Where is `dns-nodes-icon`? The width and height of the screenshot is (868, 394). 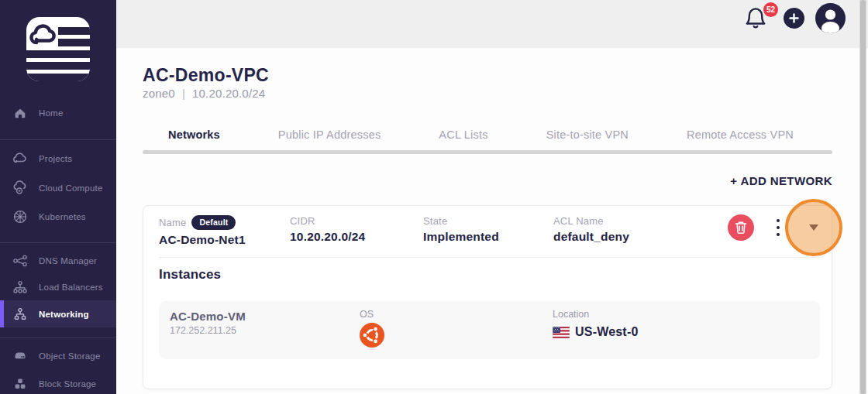 dns-nodes-icon is located at coordinates (20, 261).